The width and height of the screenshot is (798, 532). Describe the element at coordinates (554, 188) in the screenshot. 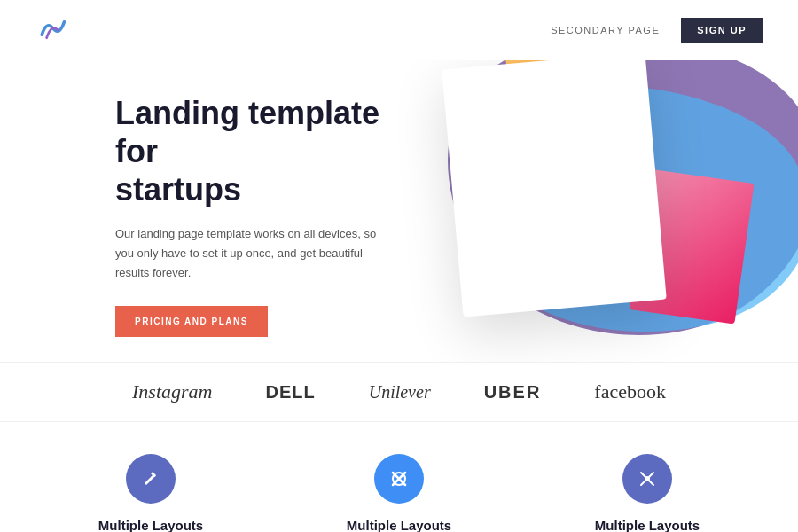

I see `hero-card-main` at that location.